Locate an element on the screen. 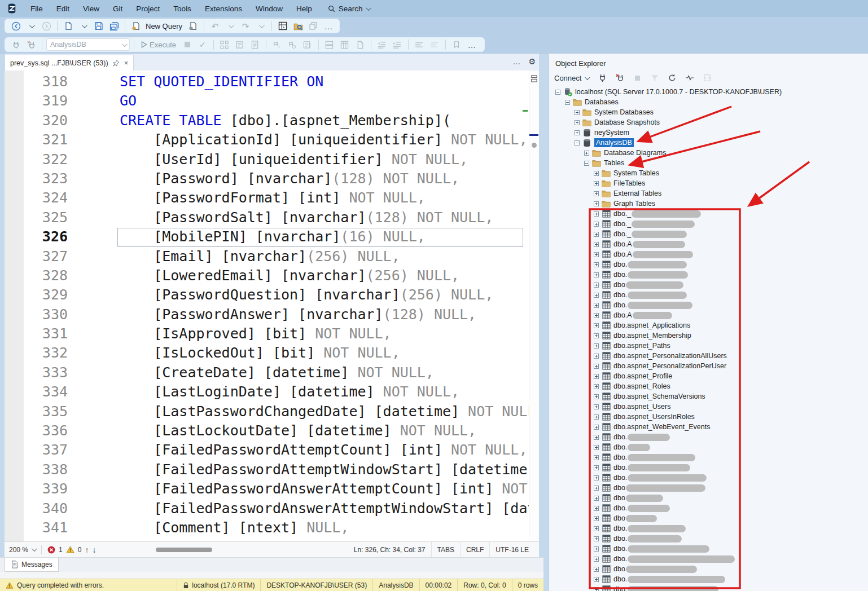 This screenshot has width=868, height=591. menu-project: Project is located at coordinates (148, 9).